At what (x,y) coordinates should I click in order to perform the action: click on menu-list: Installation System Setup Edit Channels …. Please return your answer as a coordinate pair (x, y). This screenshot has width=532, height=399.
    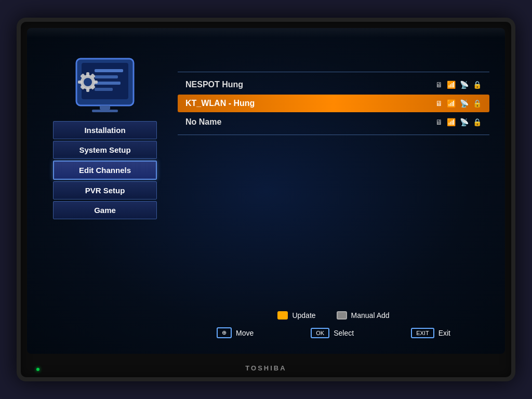
    Looking at the image, I should click on (105, 170).